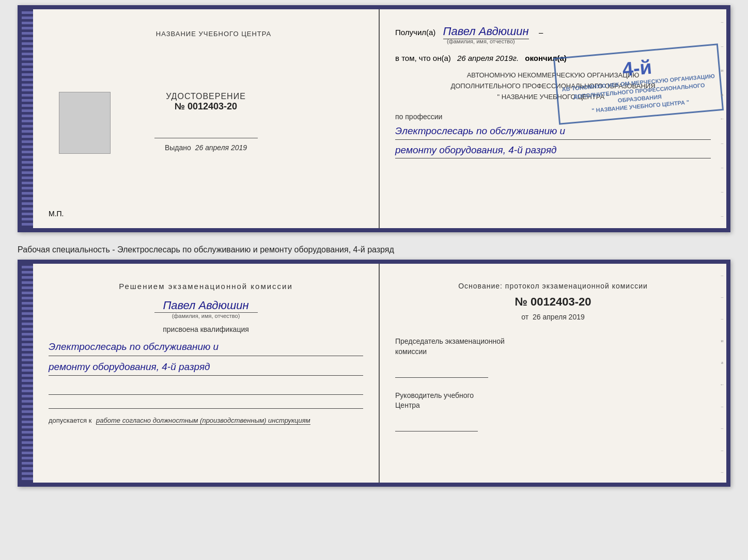 This screenshot has height=560, width=748. What do you see at coordinates (450, 341) in the screenshot?
I see `chairman-label1: Председатель экзаменационной` at bounding box center [450, 341].